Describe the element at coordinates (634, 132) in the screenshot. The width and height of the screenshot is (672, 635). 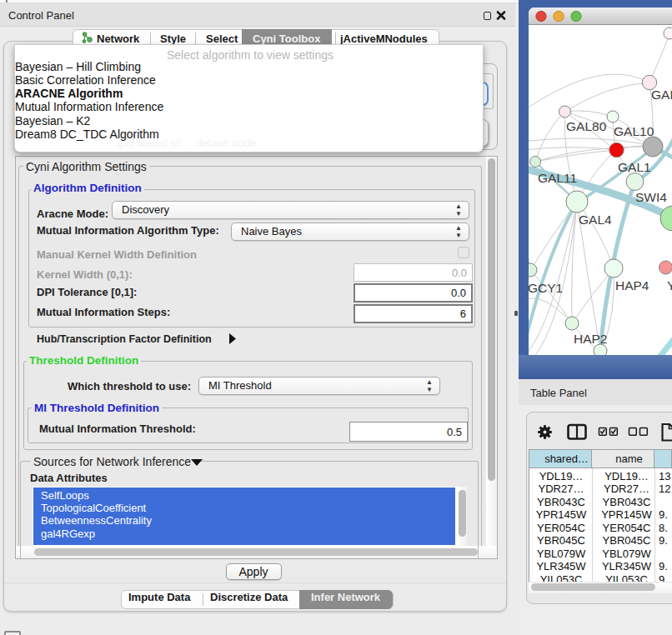
I see `svg-text: GAL10` at that location.